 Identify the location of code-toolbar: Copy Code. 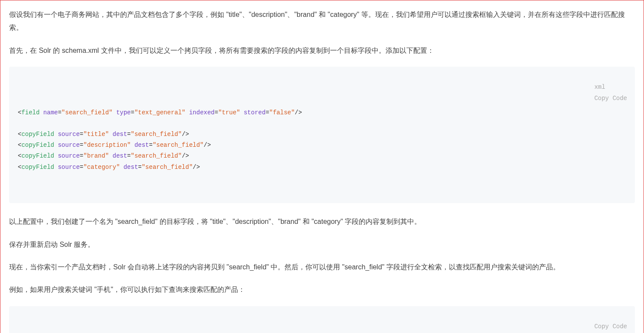
(598, 322).